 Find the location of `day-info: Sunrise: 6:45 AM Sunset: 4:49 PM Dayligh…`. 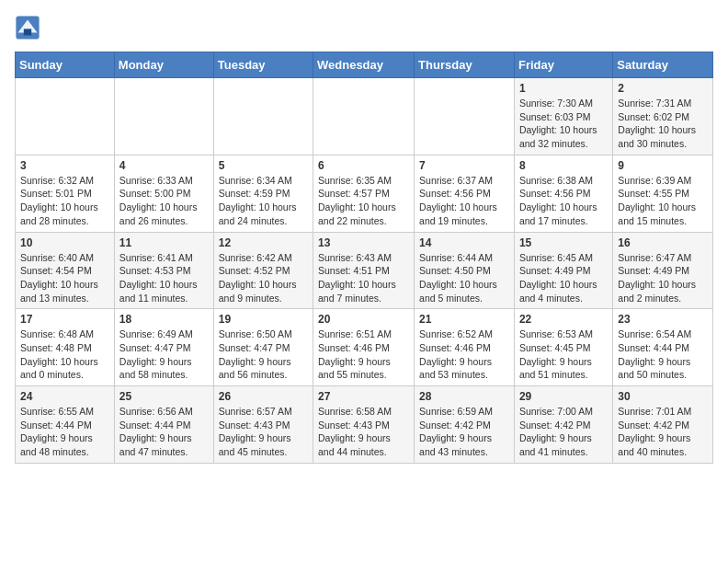

day-info: Sunrise: 6:45 AM Sunset: 4:49 PM Dayligh… is located at coordinates (563, 278).